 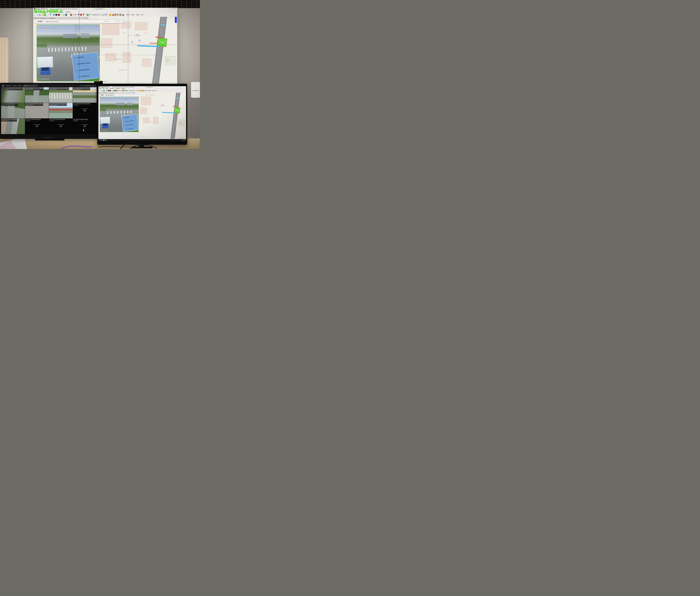 I want to click on taskbar-clock: 13:56 21.08.2024, so click(x=183, y=140).